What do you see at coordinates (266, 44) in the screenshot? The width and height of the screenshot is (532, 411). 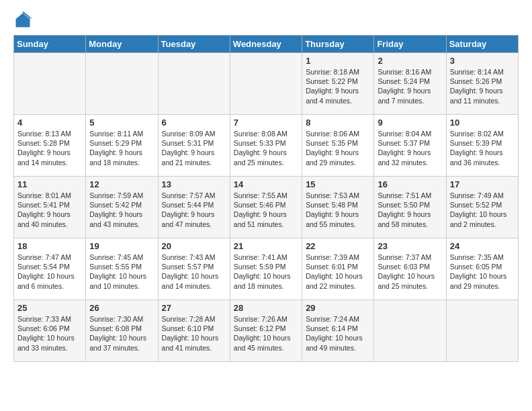 I see `calendar-header-wednesday: Wednesday` at bounding box center [266, 44].